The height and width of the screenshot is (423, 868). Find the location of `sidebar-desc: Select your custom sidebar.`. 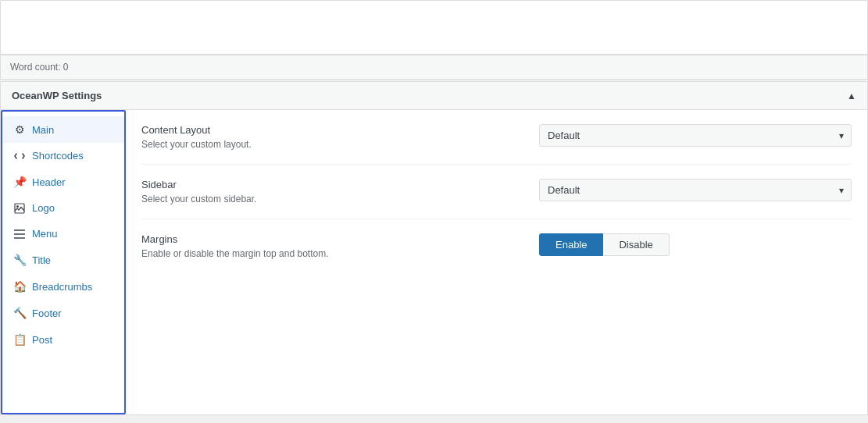

sidebar-desc: Select your custom sidebar. is located at coordinates (333, 199).